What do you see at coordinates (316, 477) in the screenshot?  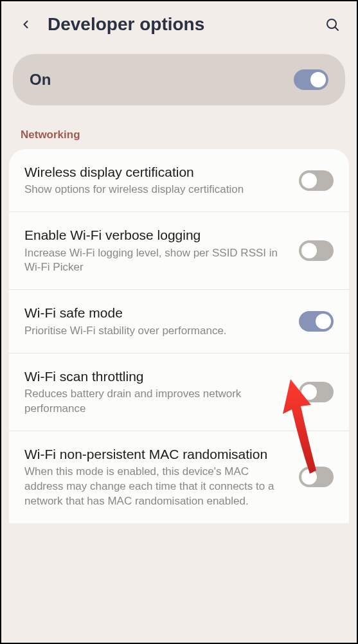 I see `toggle-wifi-mac-randomisation` at bounding box center [316, 477].